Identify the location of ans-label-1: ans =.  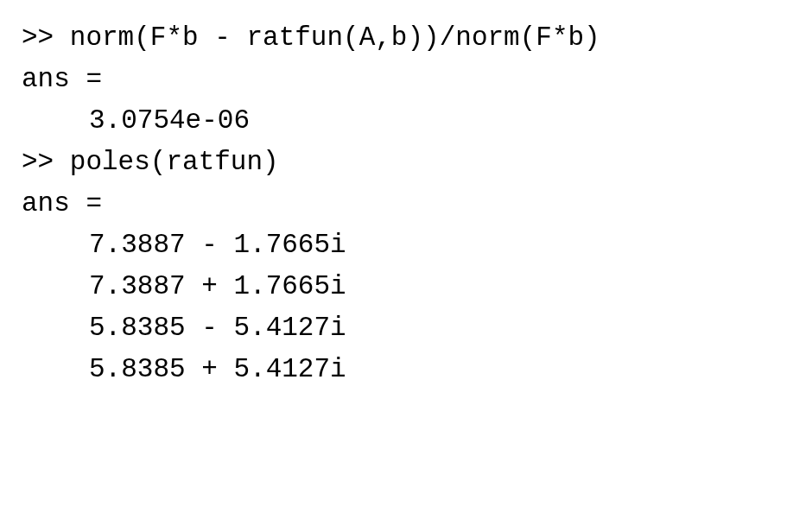
(406, 79).